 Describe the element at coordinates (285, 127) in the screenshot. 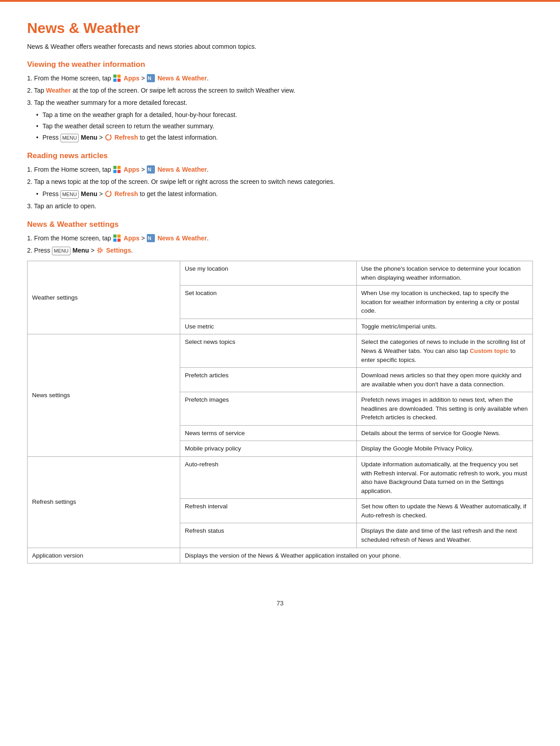

I see `bullet-item: Tap the weather detail screen to return …` at that location.